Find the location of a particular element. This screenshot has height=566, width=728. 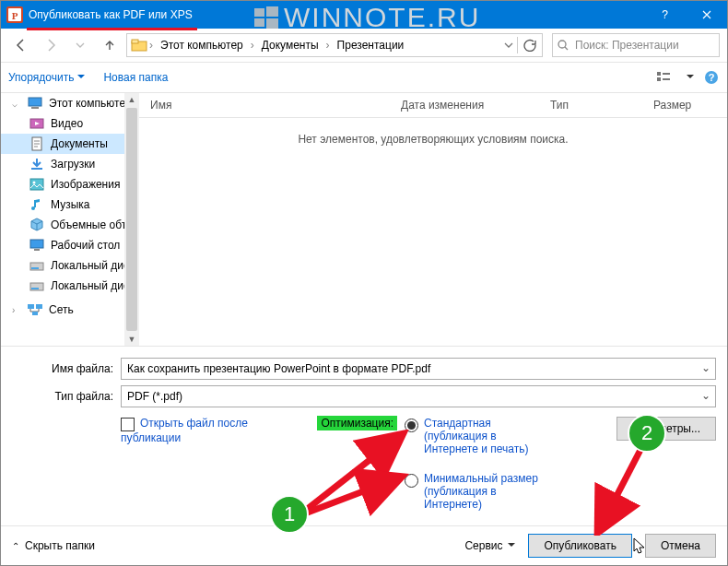

expand-icon: ⌵ is located at coordinates (17, 103).